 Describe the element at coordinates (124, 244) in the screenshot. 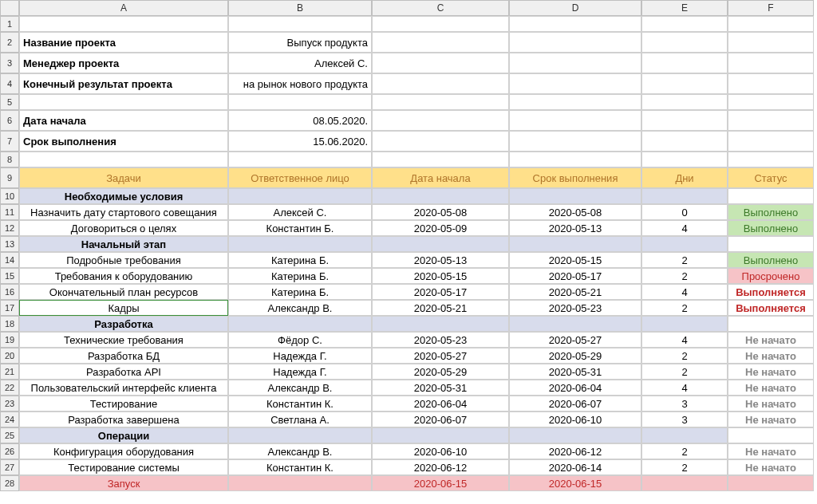

I see `section-title: Начальный этап` at that location.